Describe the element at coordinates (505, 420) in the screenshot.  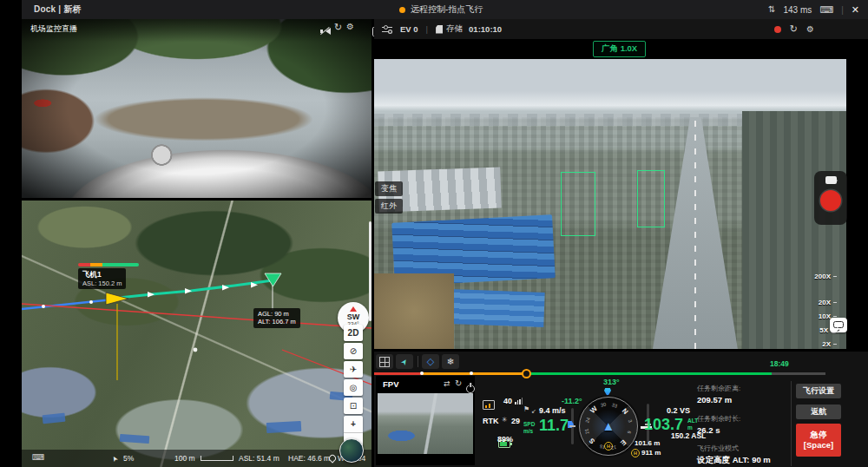
I see `satellite-icon: ✳` at that location.